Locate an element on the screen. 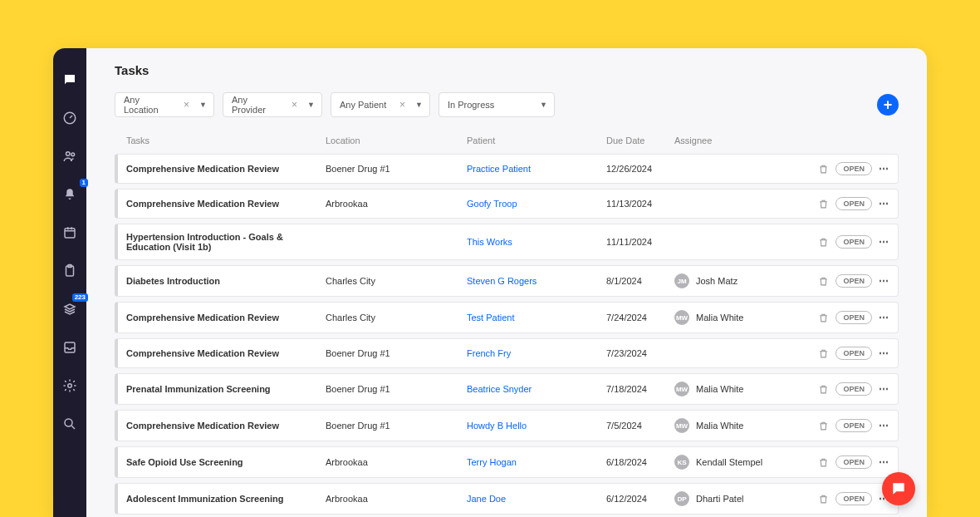 The width and height of the screenshot is (980, 517). task-location: Arbrookaa is located at coordinates (396, 462).